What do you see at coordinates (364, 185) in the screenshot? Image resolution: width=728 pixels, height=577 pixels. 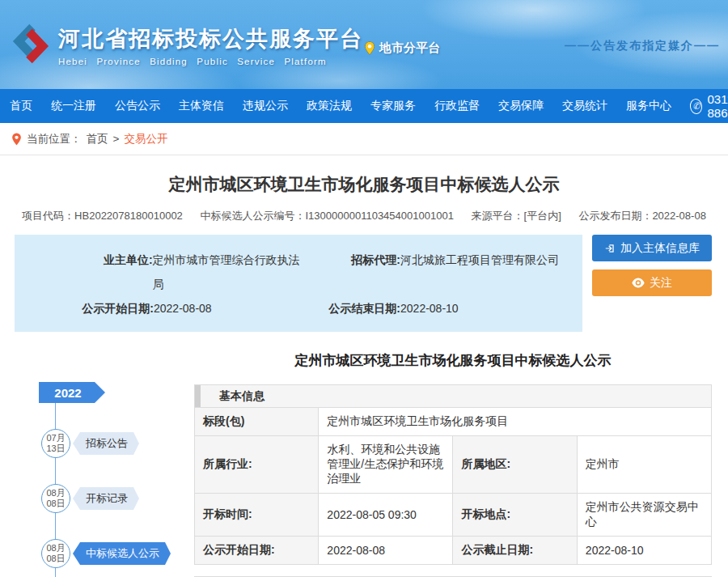 I see `page-title: 定州市城区环境卫生市场化服务项目中标候选人公示` at bounding box center [364, 185].